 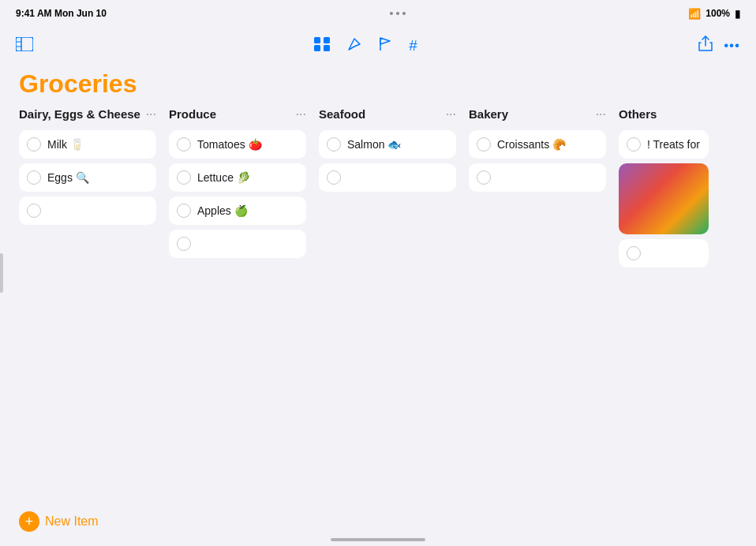 I want to click on column-bakery: Bakery ··· Croissants 🥐, so click(x=537, y=189).